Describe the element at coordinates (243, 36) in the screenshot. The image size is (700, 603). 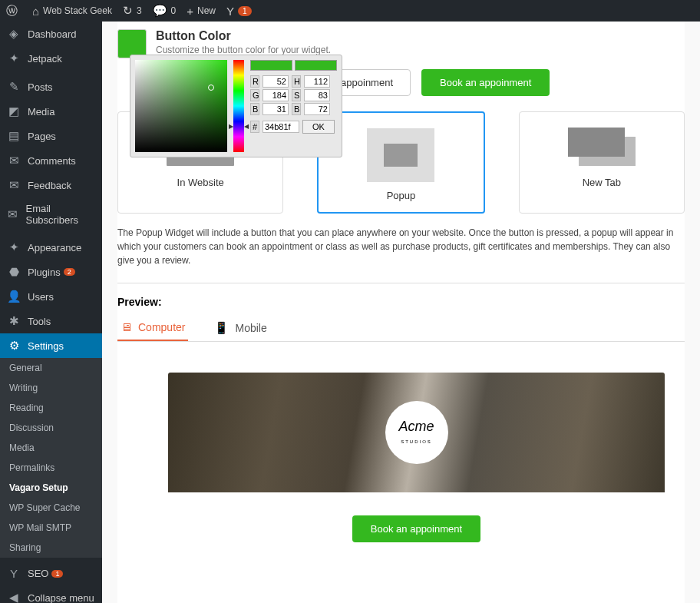
I see `section-title: Button Color` at that location.